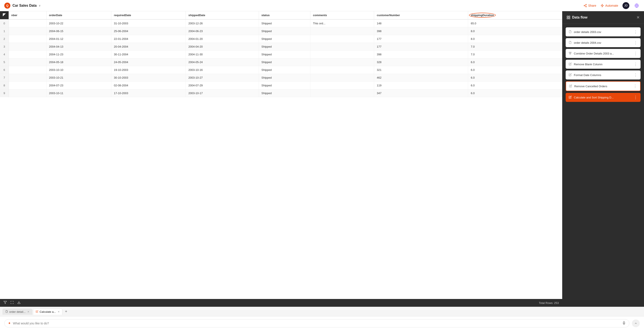  Describe the element at coordinates (24, 6) in the screenshot. I see `app-title: Car Sales Data` at that location.